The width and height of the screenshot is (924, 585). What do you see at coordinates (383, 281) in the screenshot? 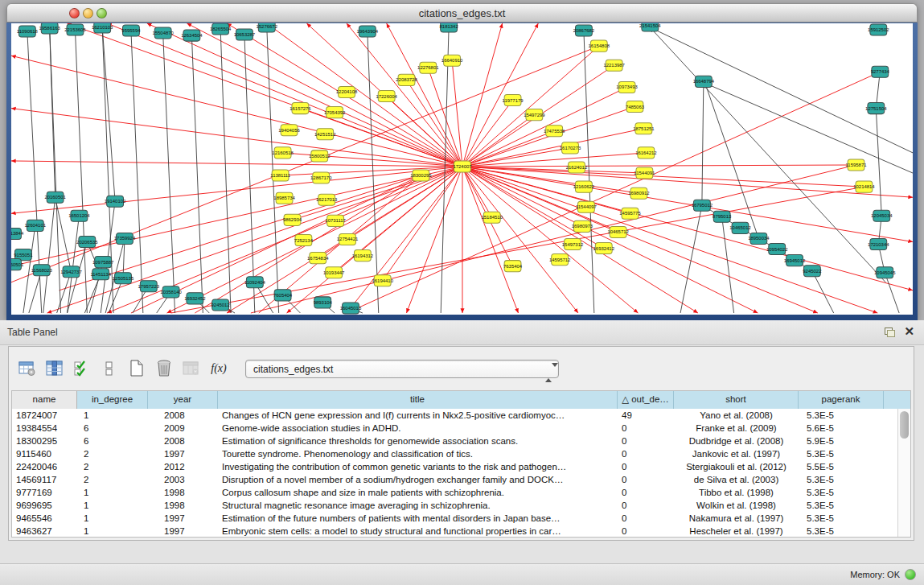
I see `graph-node: 16194410` at bounding box center [383, 281].